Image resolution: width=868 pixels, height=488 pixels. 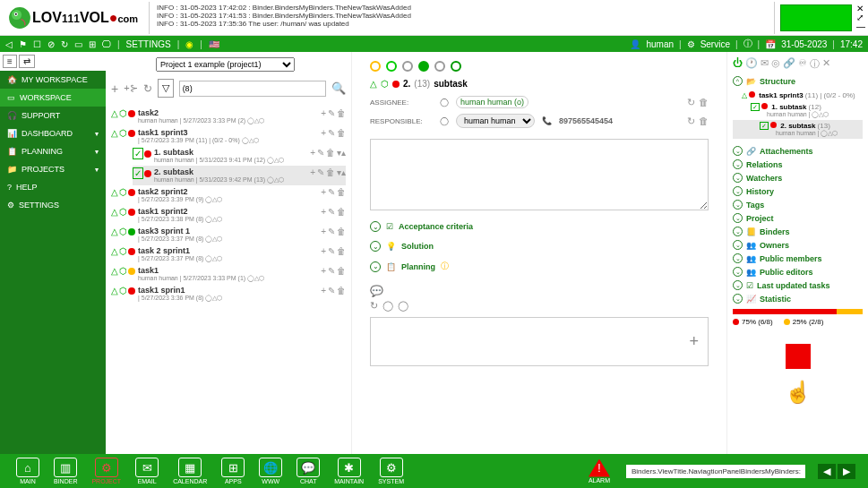 What do you see at coordinates (53, 187) in the screenshot?
I see `sidebar-item-help: ?HELP` at bounding box center [53, 187].